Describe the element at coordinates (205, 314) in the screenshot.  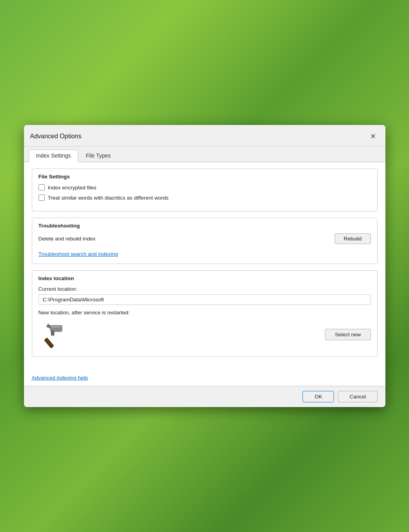
I see `index-location-section: Index location Current location: C:\Prog…` at that location.